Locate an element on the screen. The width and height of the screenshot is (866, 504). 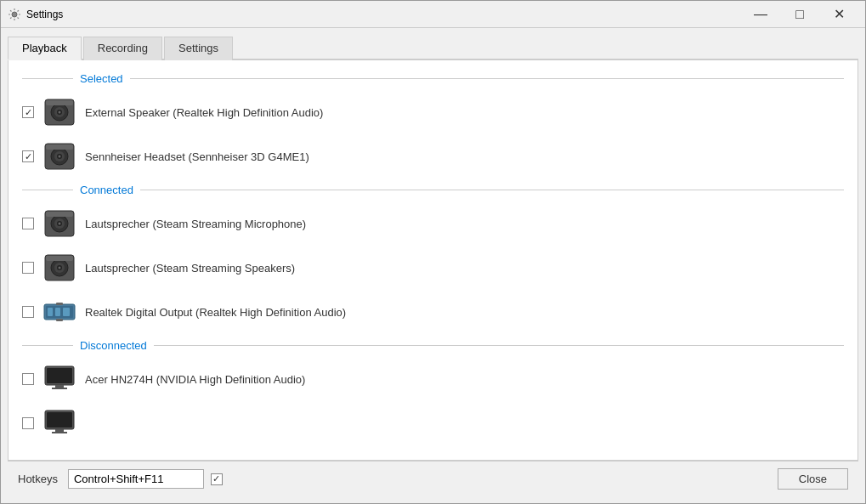
tab-recording: Recording is located at coordinates (122, 48).